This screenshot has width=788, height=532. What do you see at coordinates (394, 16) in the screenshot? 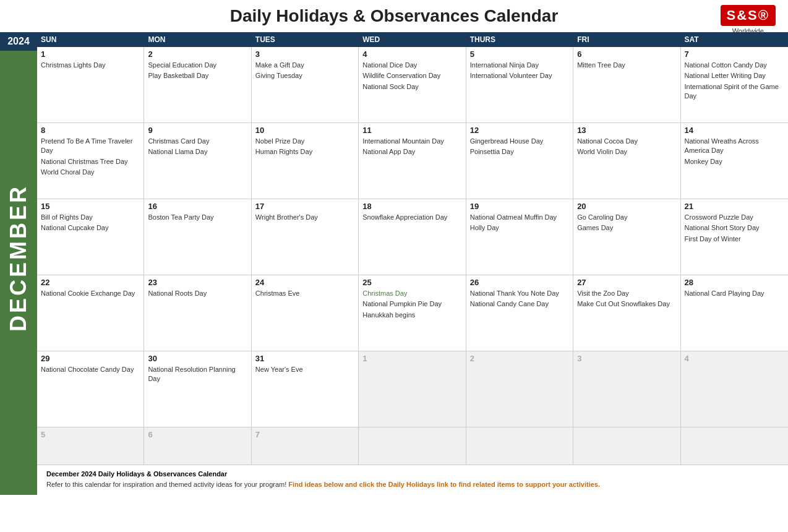
I see `page-header: Daily Holidays & Observances Calendar S&…` at bounding box center [394, 16].